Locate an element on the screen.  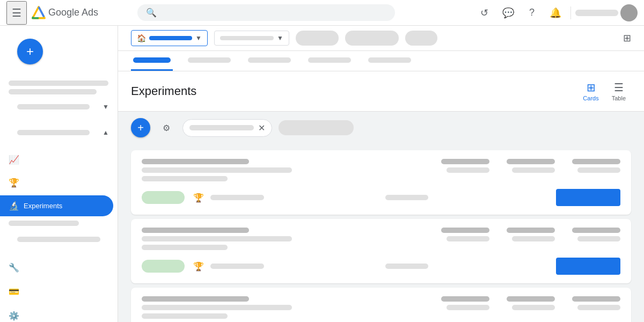
columns-icon: ⊞ is located at coordinates (627, 38).